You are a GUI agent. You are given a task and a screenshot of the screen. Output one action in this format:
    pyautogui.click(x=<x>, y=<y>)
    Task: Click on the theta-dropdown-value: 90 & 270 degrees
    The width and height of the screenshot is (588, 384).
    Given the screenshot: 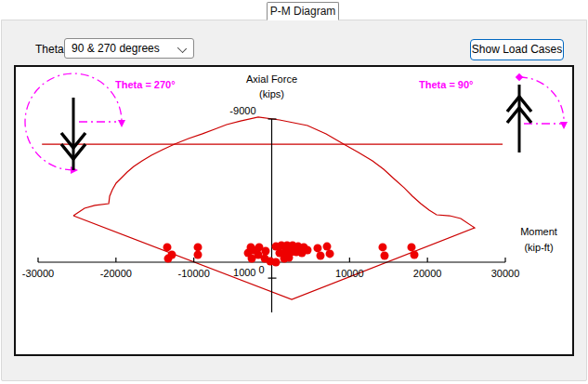 What is the action you would take?
    pyautogui.click(x=115, y=48)
    